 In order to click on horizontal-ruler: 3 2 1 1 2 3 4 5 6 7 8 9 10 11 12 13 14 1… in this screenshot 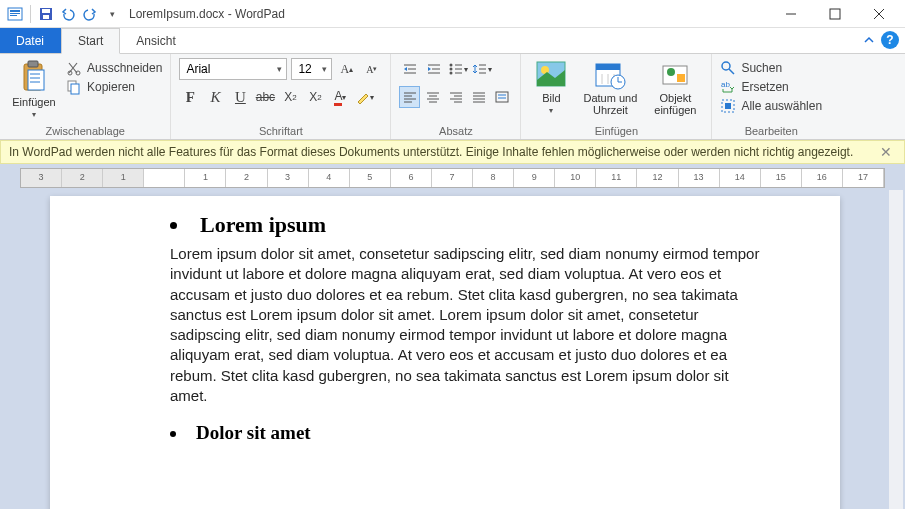, I will do `click(452, 178)`.